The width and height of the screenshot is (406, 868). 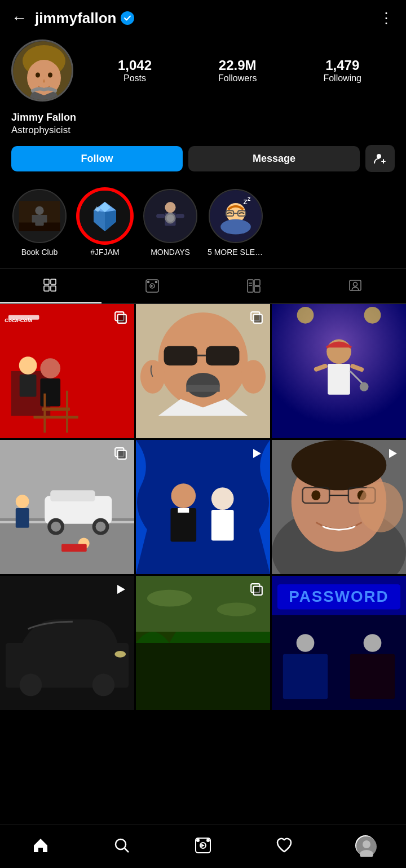 What do you see at coordinates (355, 286) in the screenshot?
I see `tab-tagged` at bounding box center [355, 286].